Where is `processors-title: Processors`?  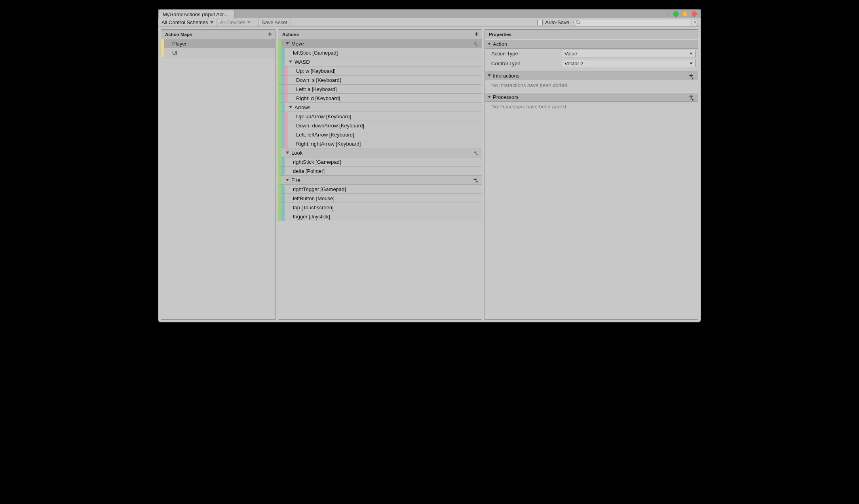
processors-title: Processors is located at coordinates (506, 97).